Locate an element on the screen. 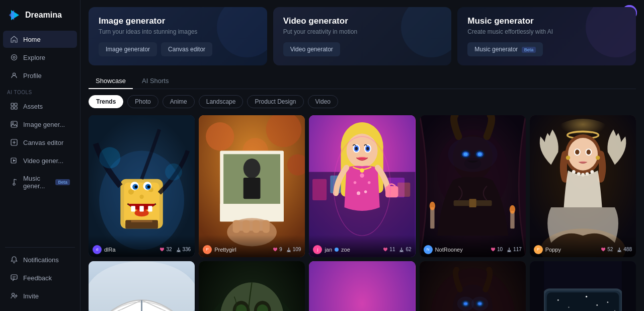 The width and height of the screenshot is (644, 311). logo: Dreamina is located at coordinates (40, 18).